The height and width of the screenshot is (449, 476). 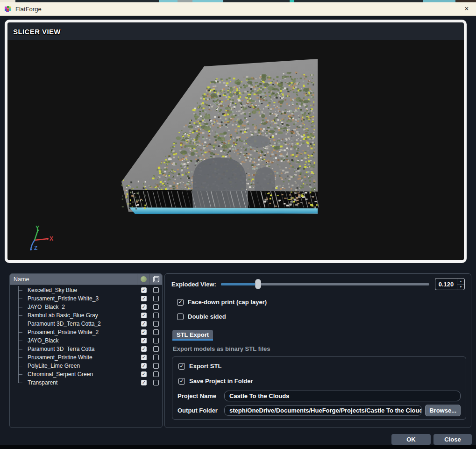 I want to click on project-name-row: Project Name Castle To the Clouds, so click(x=319, y=396).